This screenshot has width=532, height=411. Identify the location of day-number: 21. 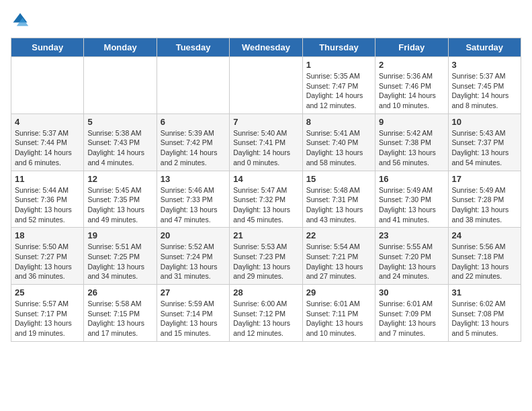
(266, 235).